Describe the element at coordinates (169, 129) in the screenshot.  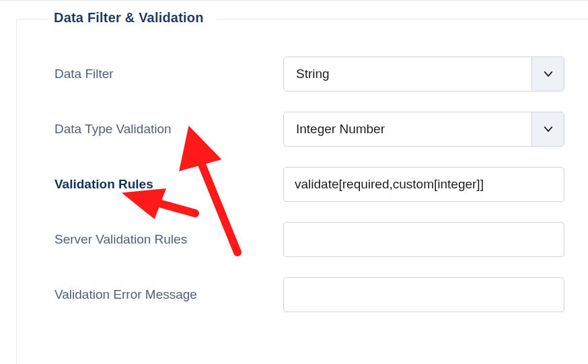
I see `label-data-type-validation: Data Type Validation` at that location.